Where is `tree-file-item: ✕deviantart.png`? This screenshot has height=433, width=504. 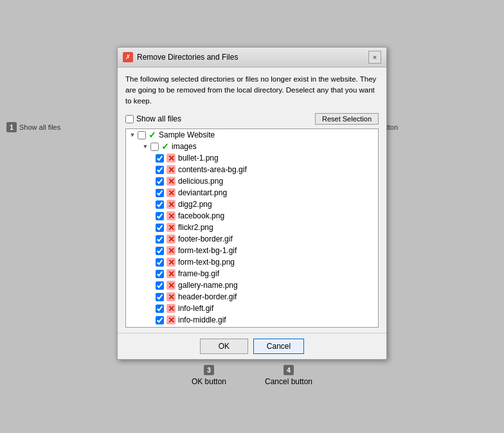 tree-file-item: ✕deviantart.png is located at coordinates (252, 193).